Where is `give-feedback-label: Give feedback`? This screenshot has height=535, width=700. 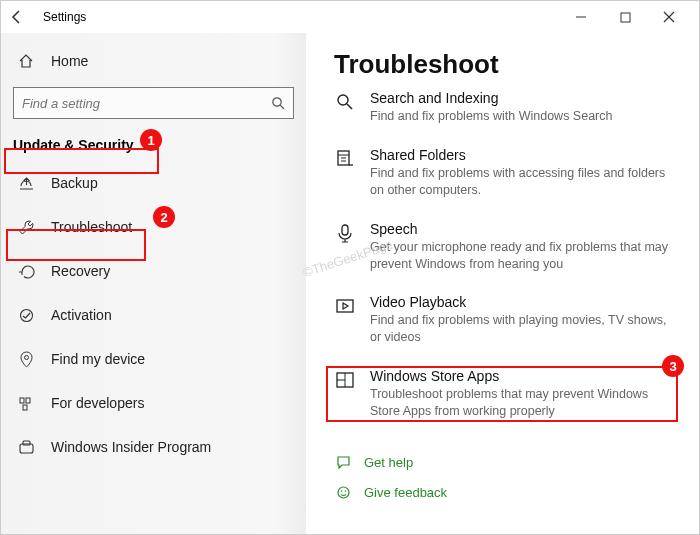 give-feedback-label: Give feedback is located at coordinates (406, 492).